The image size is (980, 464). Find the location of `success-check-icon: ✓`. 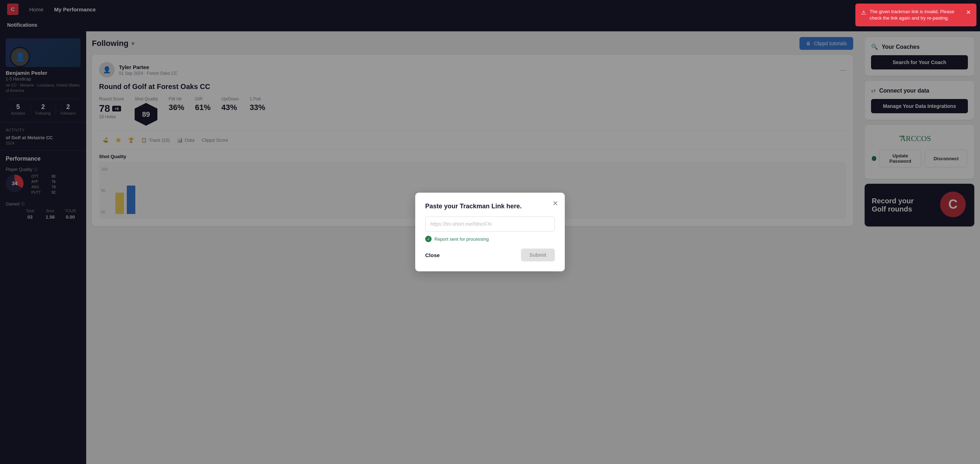

success-check-icon: ✓ is located at coordinates (428, 239).